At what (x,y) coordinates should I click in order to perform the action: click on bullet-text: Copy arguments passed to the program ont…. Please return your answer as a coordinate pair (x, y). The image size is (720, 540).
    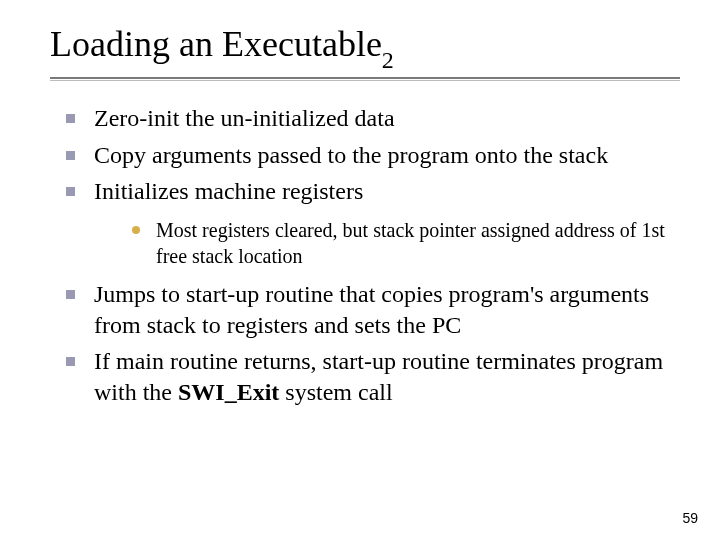
    Looking at the image, I should click on (351, 155).